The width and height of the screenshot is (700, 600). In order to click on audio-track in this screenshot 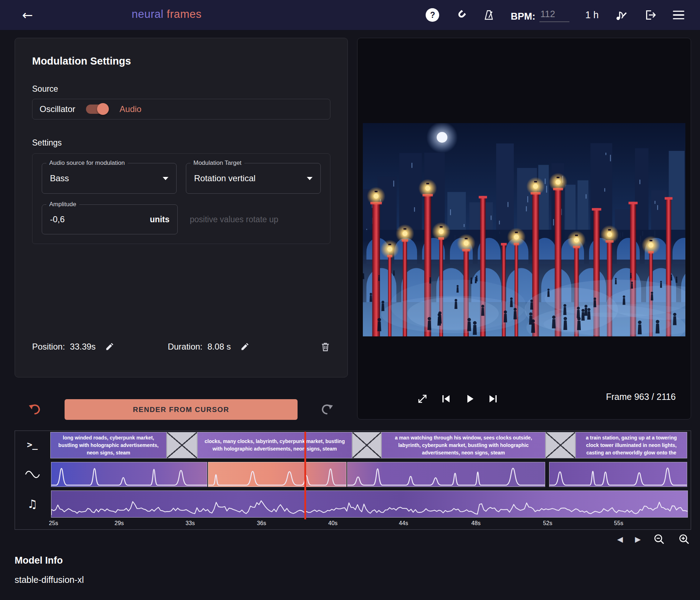, I will do `click(369, 504)`.